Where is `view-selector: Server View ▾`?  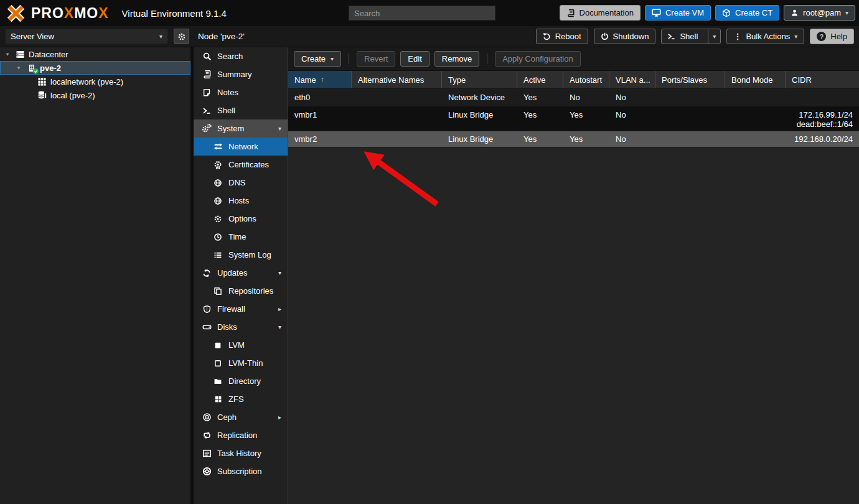
view-selector: Server View ▾ is located at coordinates (87, 36).